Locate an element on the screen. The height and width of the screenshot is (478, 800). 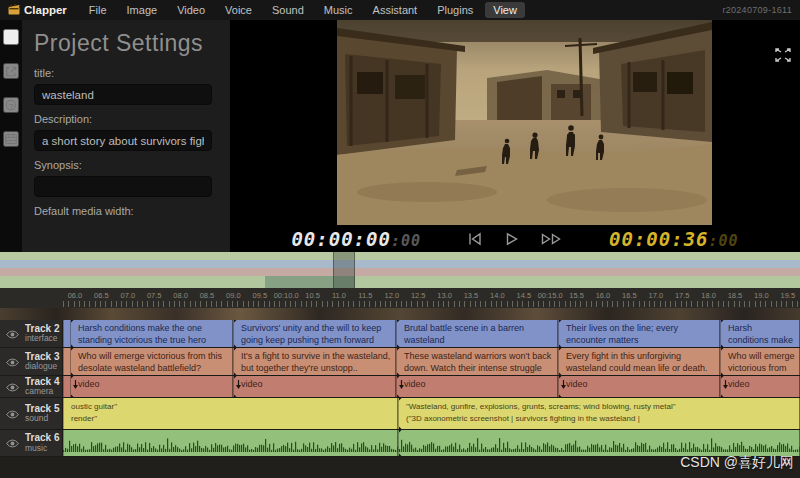
ruler-label: 07.0 is located at coordinates (128, 296).